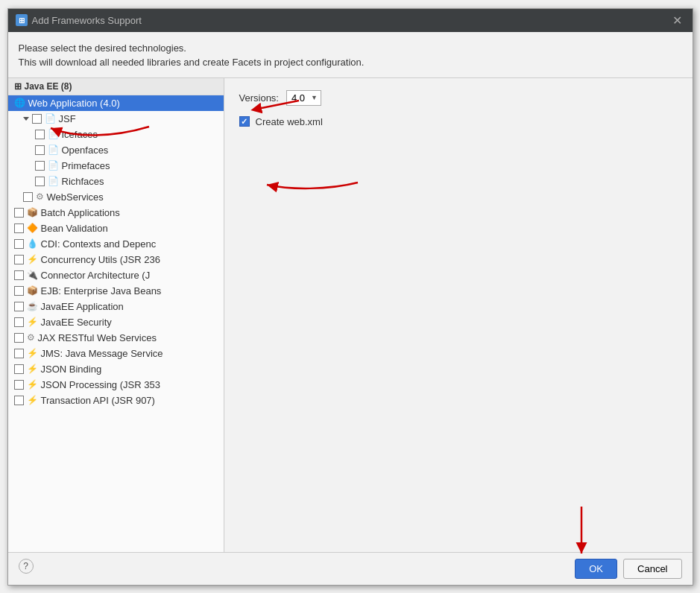  What do you see at coordinates (33, 306) in the screenshot?
I see `javaee-app-icon: ☕` at bounding box center [33, 306].